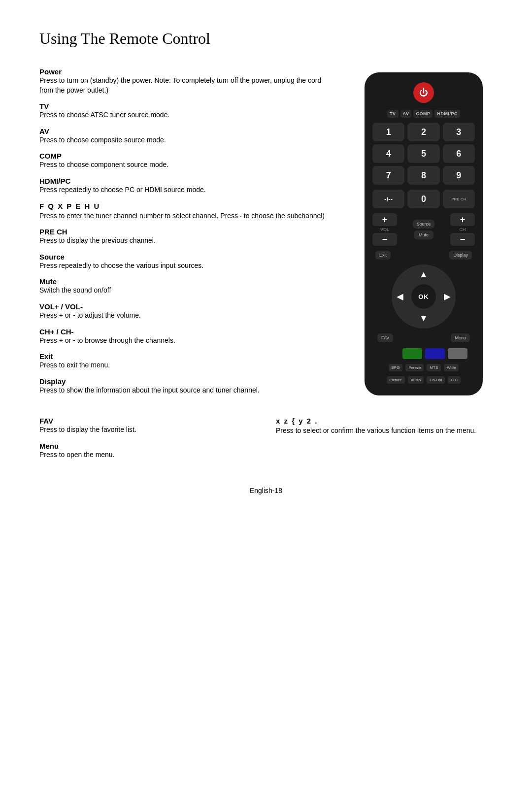  I want to click on ch-list-button: Ch-List, so click(435, 380).